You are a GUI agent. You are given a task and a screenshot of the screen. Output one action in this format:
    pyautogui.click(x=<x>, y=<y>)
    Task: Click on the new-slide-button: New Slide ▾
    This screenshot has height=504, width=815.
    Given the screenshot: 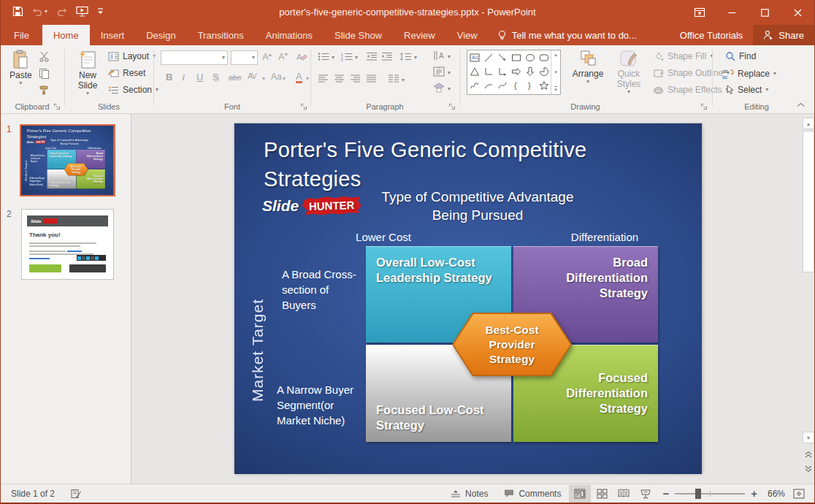 What is the action you would take?
    pyautogui.click(x=88, y=73)
    